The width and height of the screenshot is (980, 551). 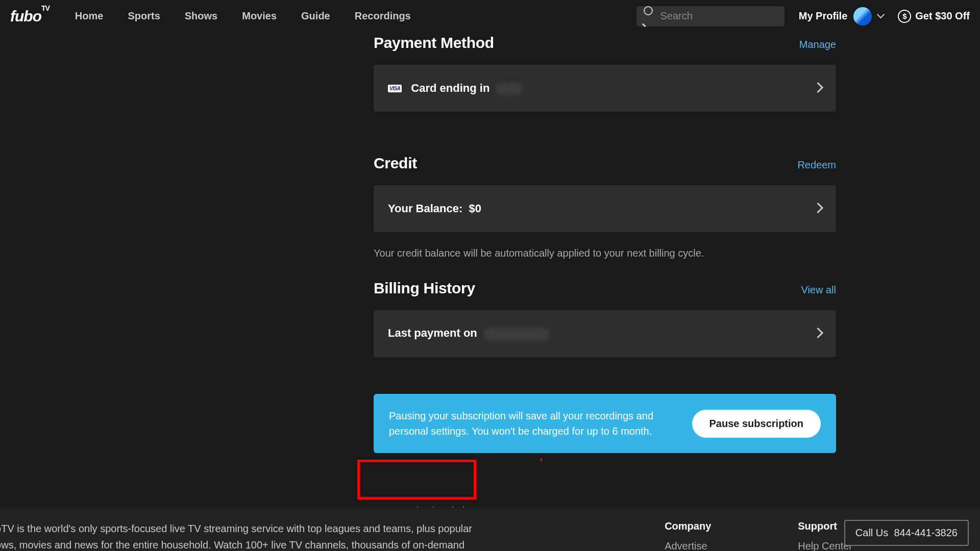 What do you see at coordinates (710, 16) in the screenshot?
I see `search-box` at bounding box center [710, 16].